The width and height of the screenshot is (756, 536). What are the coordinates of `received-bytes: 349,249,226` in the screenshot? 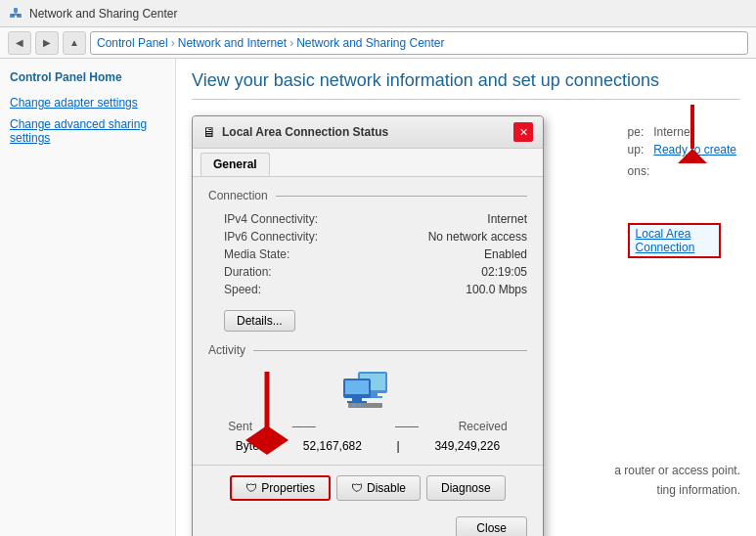 It's located at (467, 446).